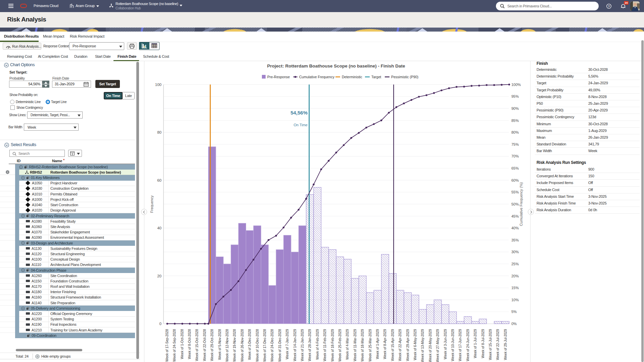  What do you see at coordinates (280, 346) in the screenshot?
I see `svg-text: Week of 31-Dec-2028` at bounding box center [280, 346].